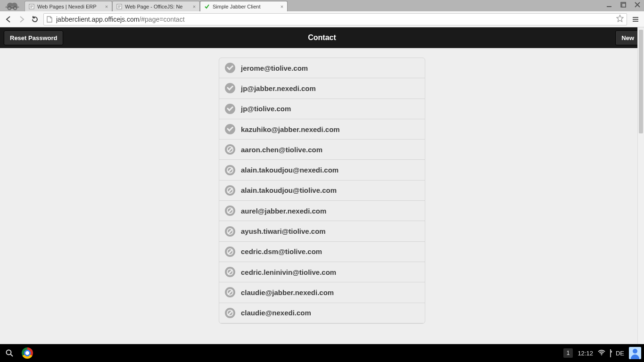 This screenshot has width=644, height=362. What do you see at coordinates (611, 354) in the screenshot?
I see `battery-icon` at bounding box center [611, 354].